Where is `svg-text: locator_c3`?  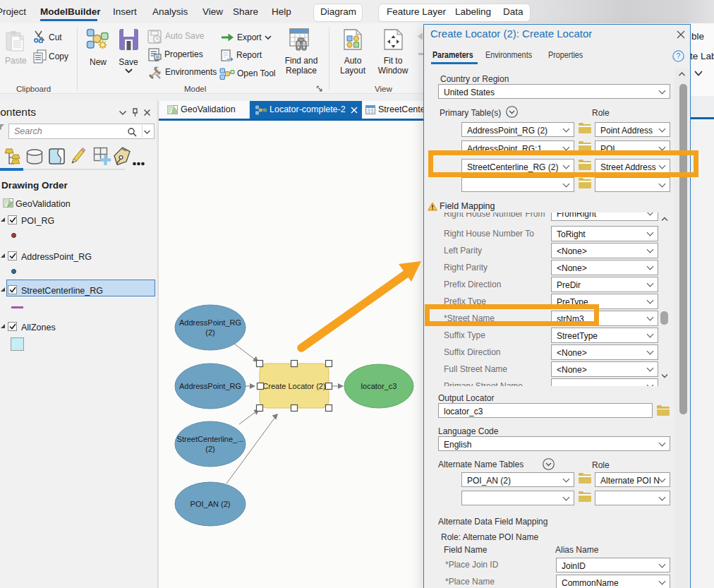 svg-text: locator_c3 is located at coordinates (380, 386).